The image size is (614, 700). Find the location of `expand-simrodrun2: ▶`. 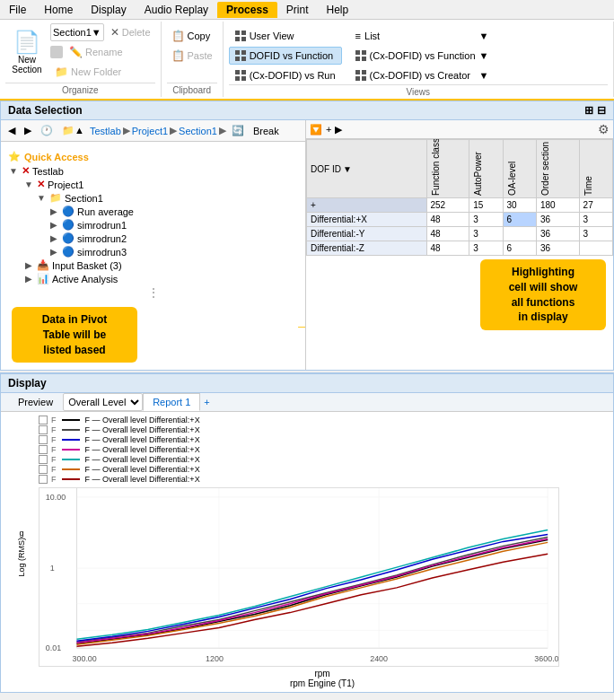

expand-simrodrun2: ▶ is located at coordinates (54, 239).